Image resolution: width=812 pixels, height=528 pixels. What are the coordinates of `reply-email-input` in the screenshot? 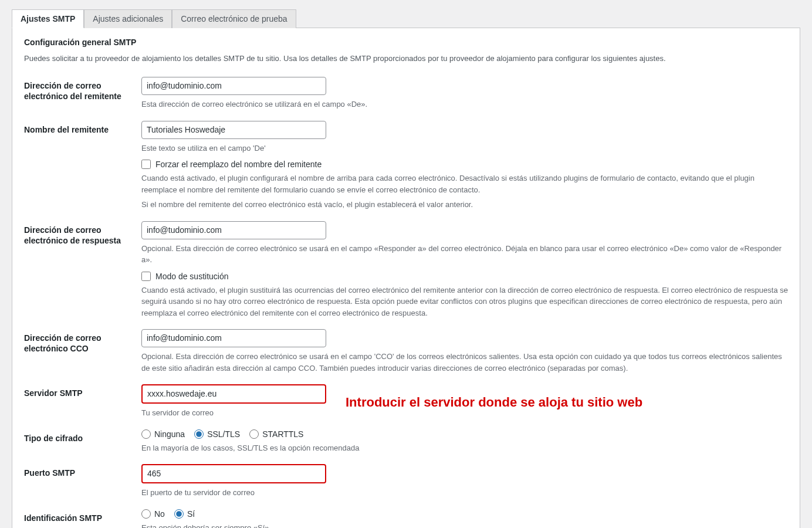 It's located at (234, 230).